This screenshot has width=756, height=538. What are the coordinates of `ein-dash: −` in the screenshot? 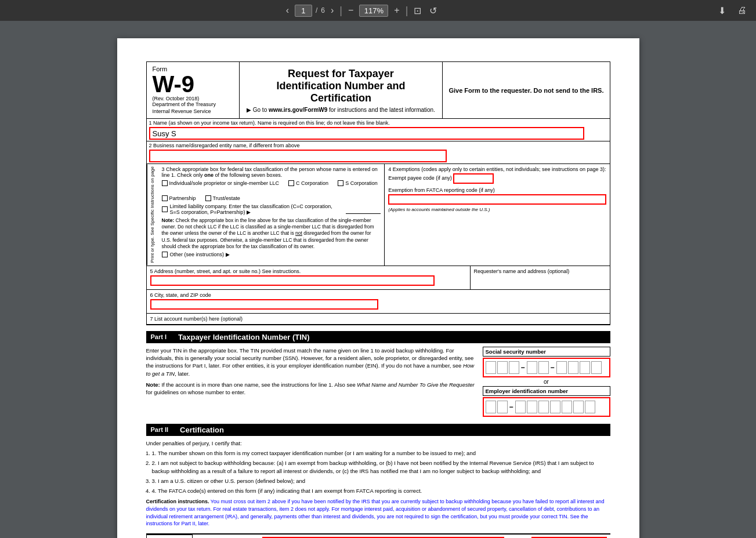 It's located at (512, 407).